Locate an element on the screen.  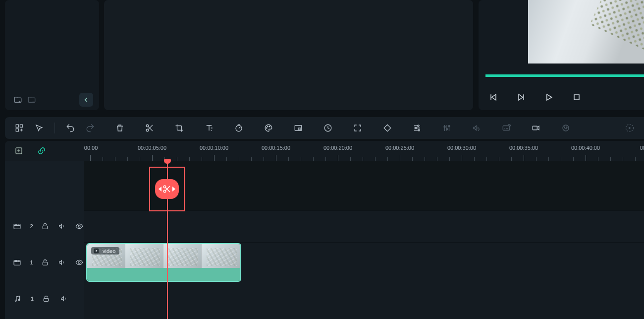
crop-icon is located at coordinates (179, 128).